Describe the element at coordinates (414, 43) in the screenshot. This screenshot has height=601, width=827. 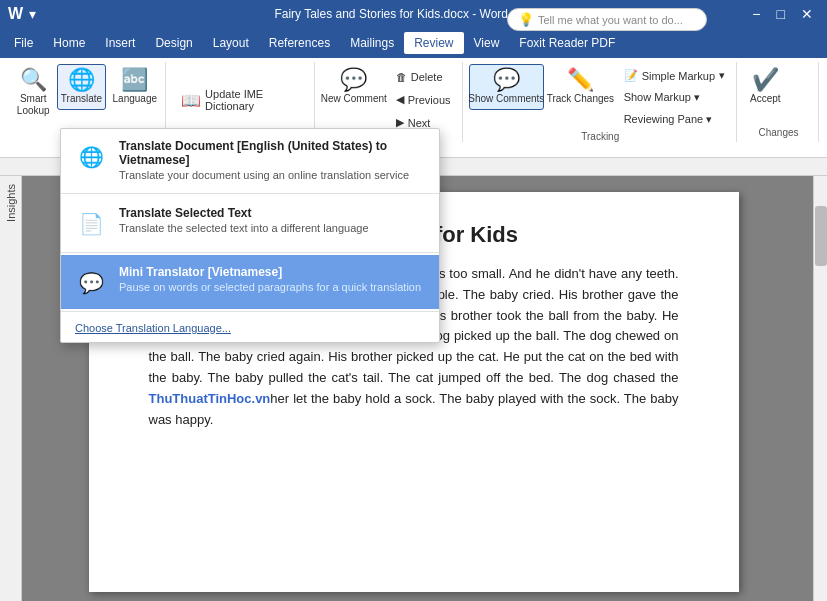
I see `menu-bar: File Home Insert Design Layout Reference…` at that location.